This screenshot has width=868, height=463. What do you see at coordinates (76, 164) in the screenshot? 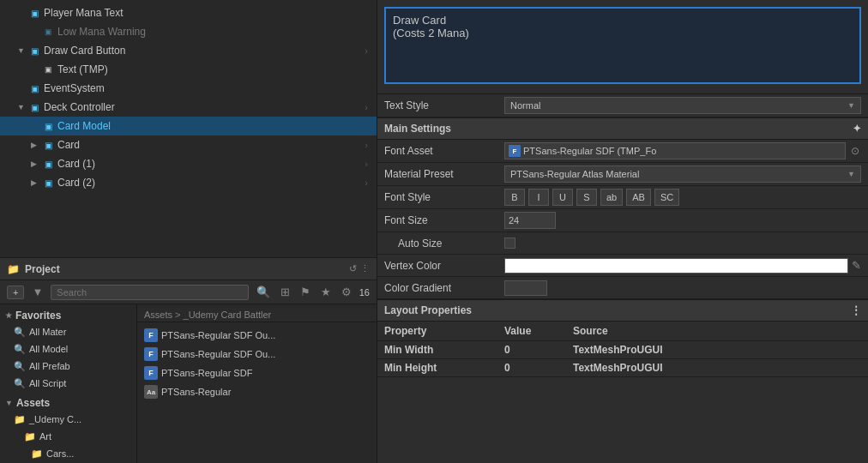
I see `tree-label: Card (1)` at bounding box center [76, 164].